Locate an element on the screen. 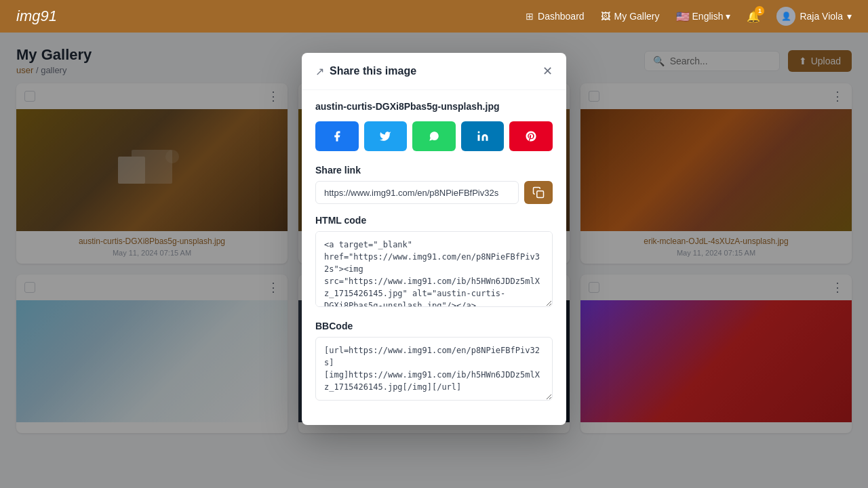 The image size is (868, 488). modal-title-row: ↗ Share this image is located at coordinates (366, 72).